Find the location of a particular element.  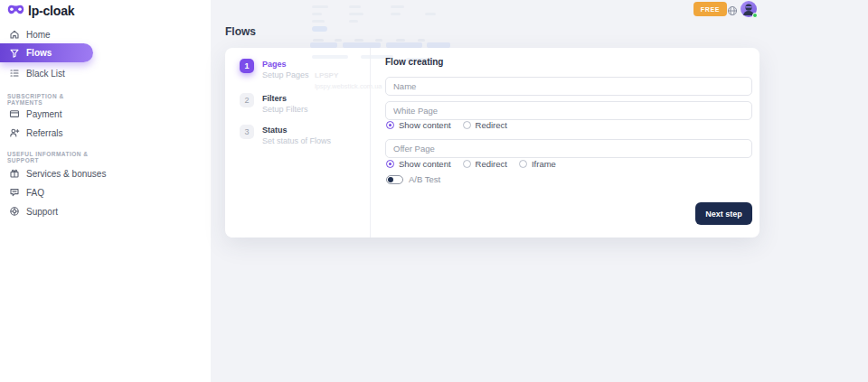

offer-page-input is located at coordinates (569, 148).